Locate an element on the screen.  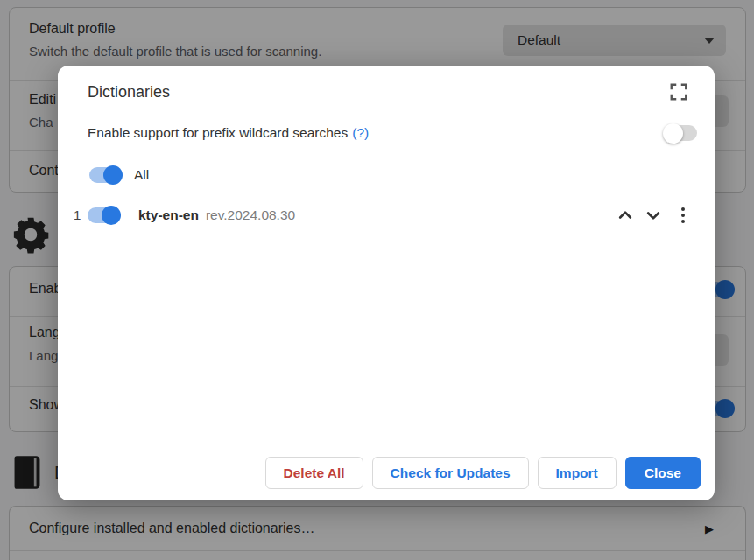
entry-toggle is located at coordinates (103, 215).